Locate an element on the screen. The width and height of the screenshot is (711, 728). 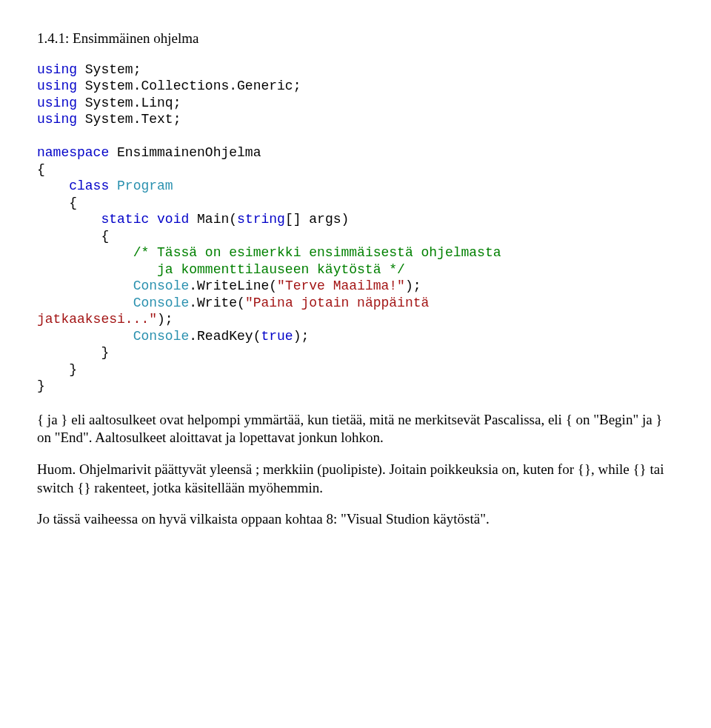
code-text: System.Linq; is located at coordinates (129, 103).